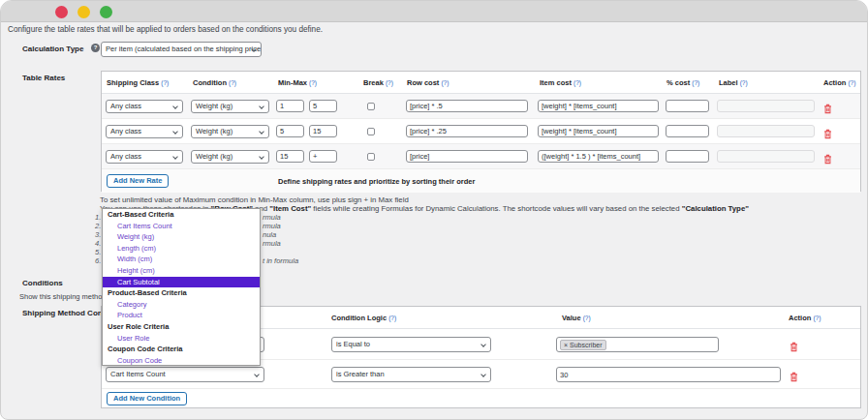  Describe the element at coordinates (585, 345) in the screenshot. I see `chip-label: Subscriber` at that location.